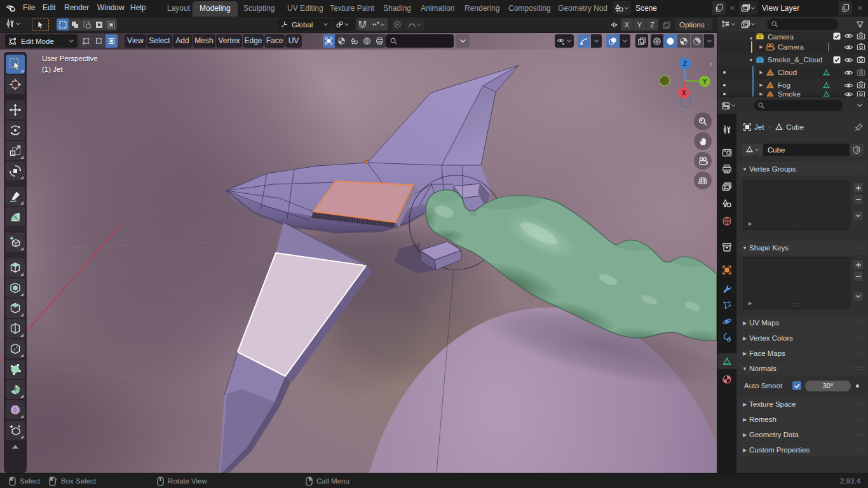  I want to click on tab-tool, so click(727, 130).